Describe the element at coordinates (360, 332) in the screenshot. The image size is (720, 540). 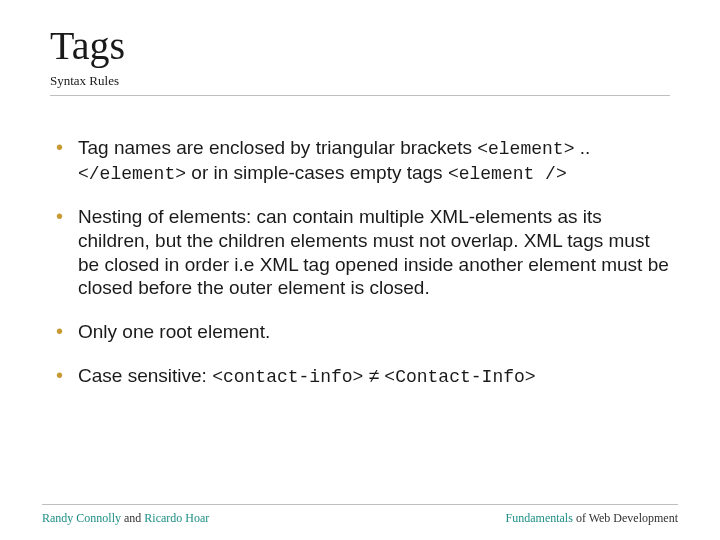
I see `list-item: Only one root element.` at that location.